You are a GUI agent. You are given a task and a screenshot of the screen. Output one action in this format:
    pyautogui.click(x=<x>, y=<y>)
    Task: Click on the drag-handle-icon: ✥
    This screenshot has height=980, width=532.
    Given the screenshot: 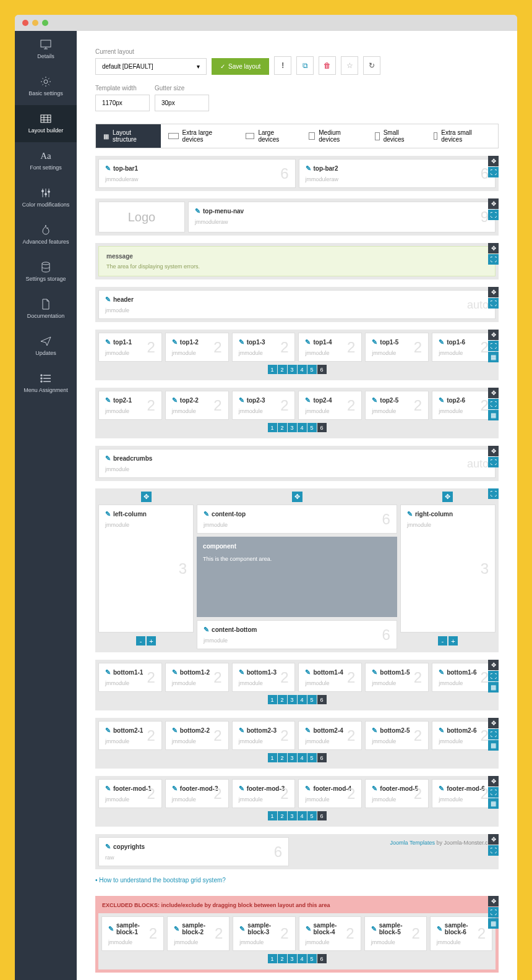 What is the action you would take?
    pyautogui.click(x=297, y=497)
    